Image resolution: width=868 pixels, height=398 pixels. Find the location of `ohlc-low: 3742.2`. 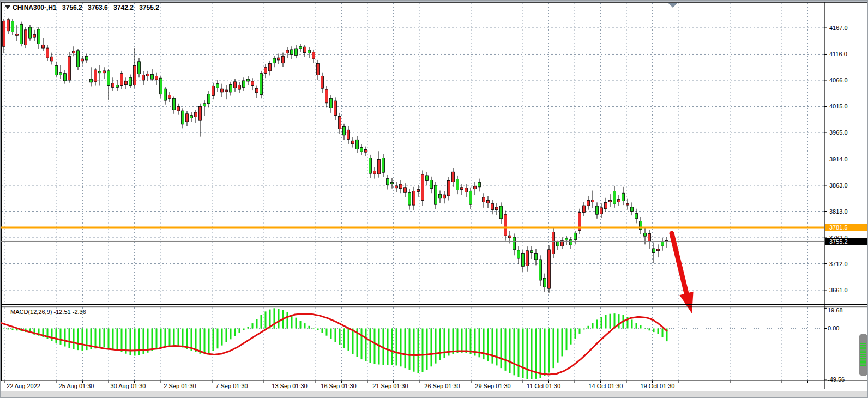

ohlc-low: 3742.2 is located at coordinates (123, 8).